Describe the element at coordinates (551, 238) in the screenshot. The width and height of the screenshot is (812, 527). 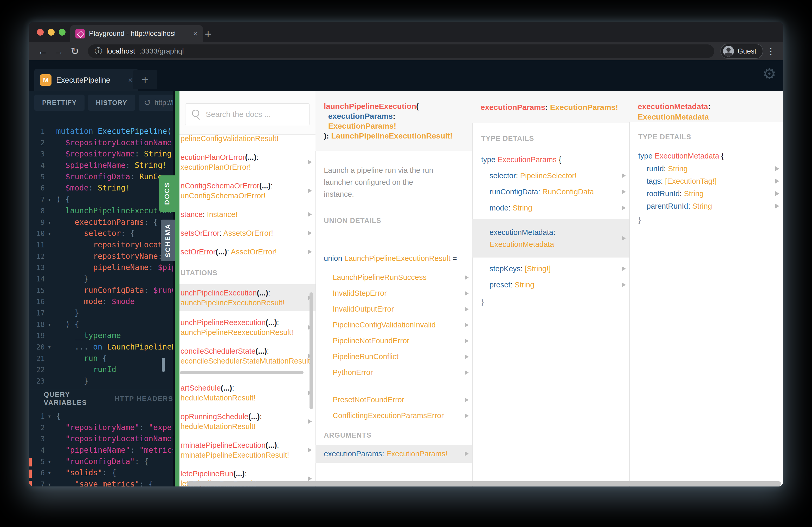
I see `type-field-row: executionMetadata:ExecutionMetadata` at that location.